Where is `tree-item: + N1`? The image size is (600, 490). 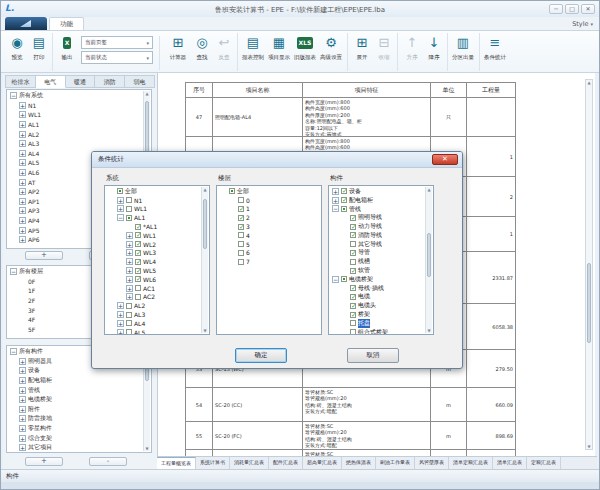 tree-item: + N1 is located at coordinates (154, 200).